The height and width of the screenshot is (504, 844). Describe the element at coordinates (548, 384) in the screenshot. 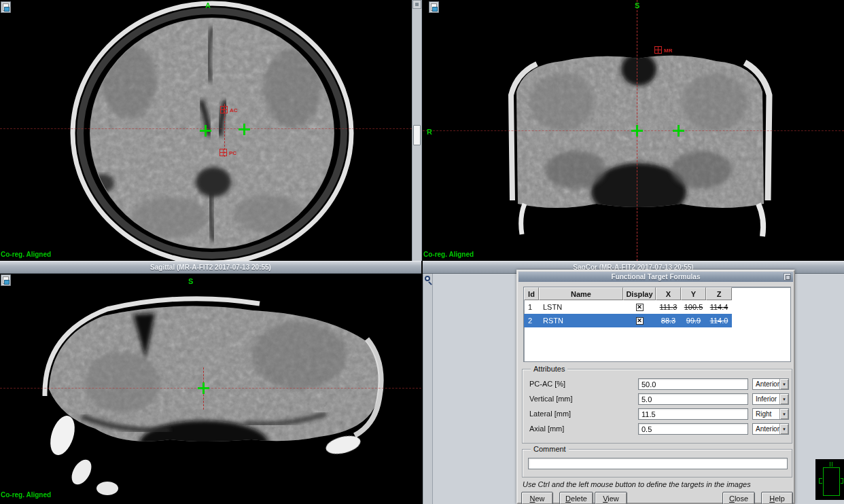

I see `pcac-label: PC-AC [%]` at that location.